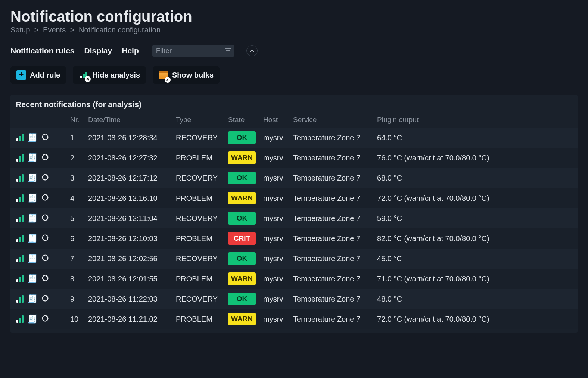 The height and width of the screenshot is (378, 588). I want to click on cell-nr: 3, so click(75, 178).